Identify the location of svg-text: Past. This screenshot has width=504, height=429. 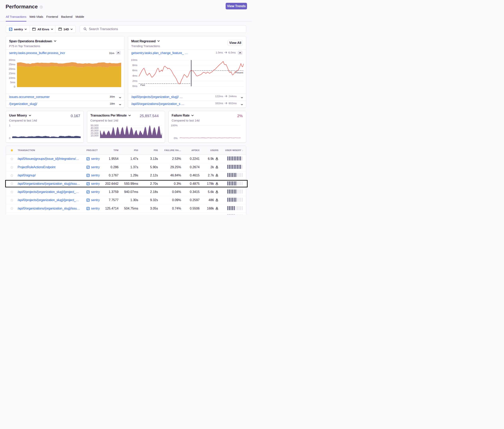
(143, 85).